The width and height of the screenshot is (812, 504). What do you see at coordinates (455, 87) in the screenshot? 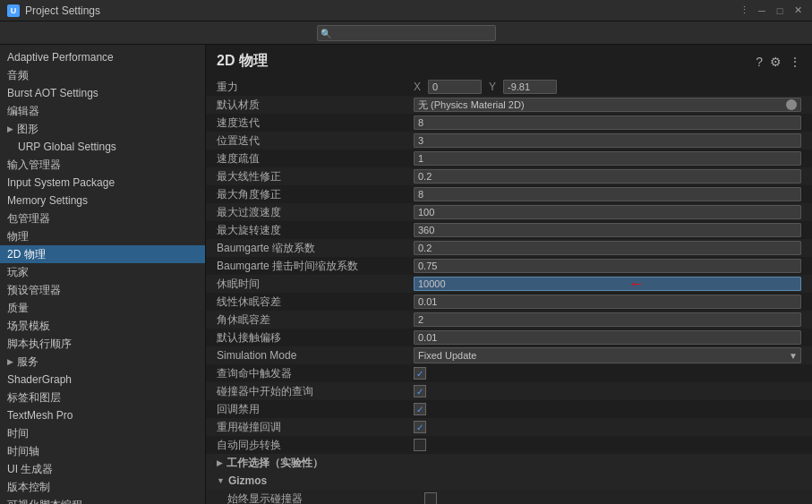
I see `gravity-x-input` at bounding box center [455, 87].